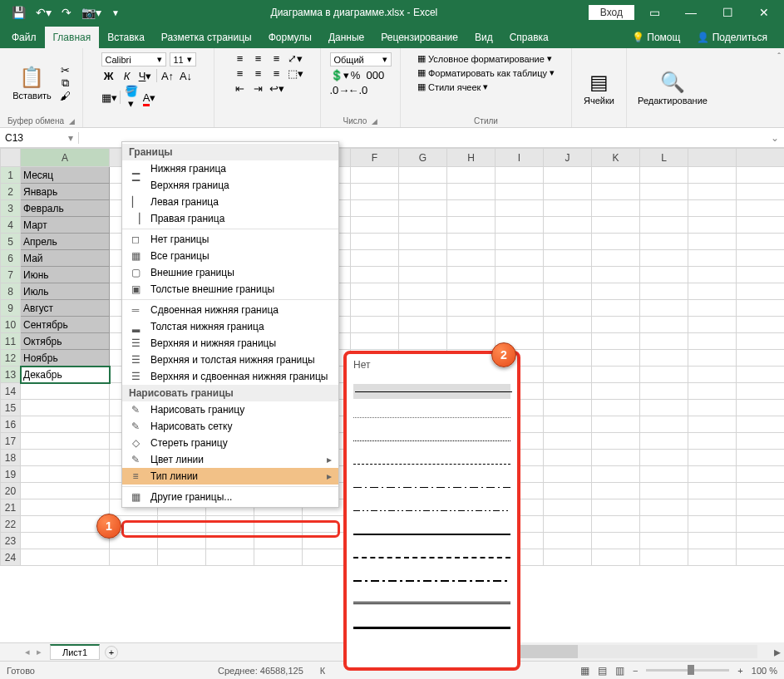 The width and height of the screenshot is (784, 679). What do you see at coordinates (471, 158) in the screenshot?
I see `col-header: H` at bounding box center [471, 158].